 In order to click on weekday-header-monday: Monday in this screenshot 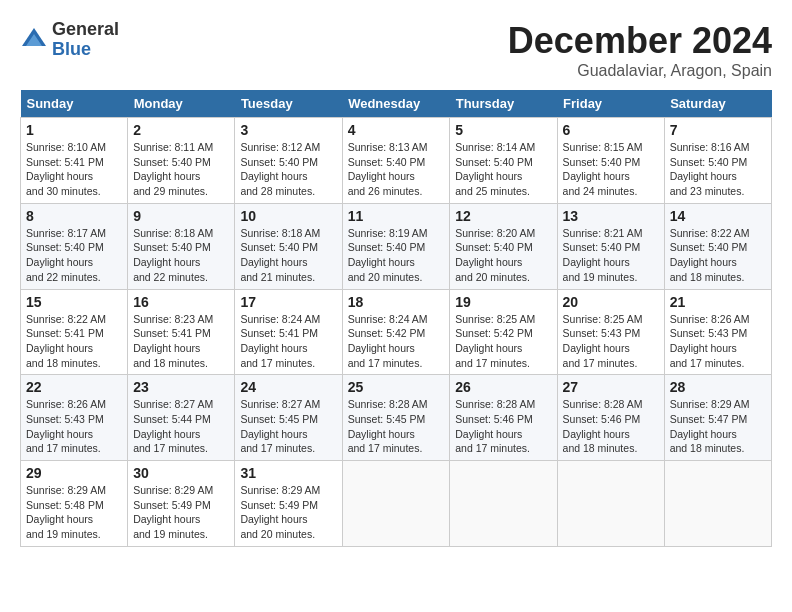, I will do `click(182, 104)`.